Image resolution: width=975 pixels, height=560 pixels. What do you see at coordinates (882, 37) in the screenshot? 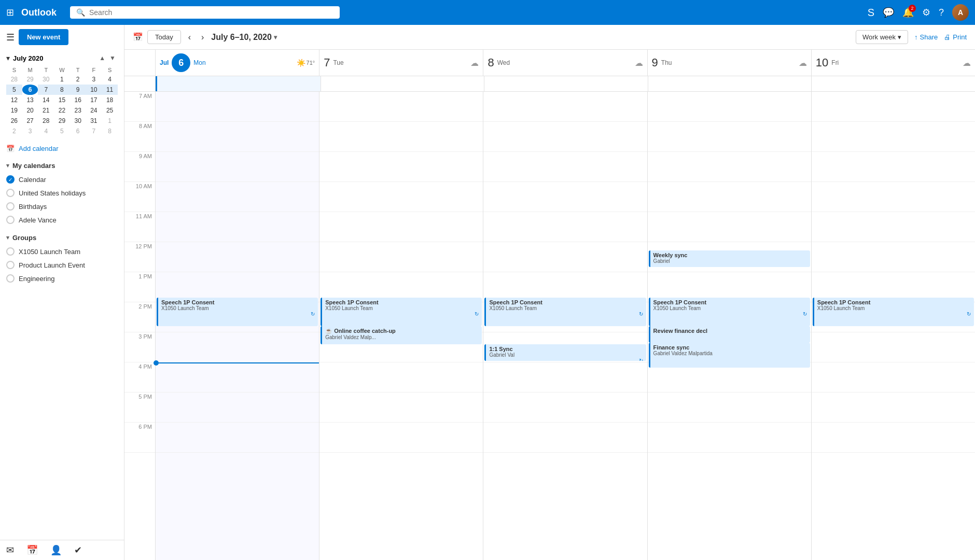
I see `view-selector: Work week ▾` at bounding box center [882, 37].